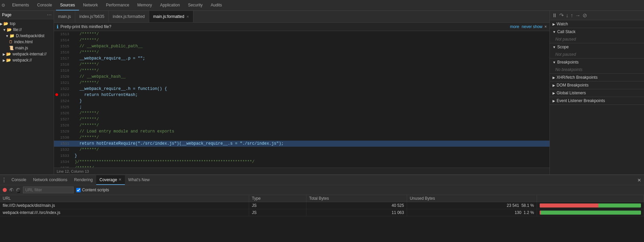 The width and height of the screenshot is (644, 242). I want to click on never-show-link: never show, so click(532, 27).